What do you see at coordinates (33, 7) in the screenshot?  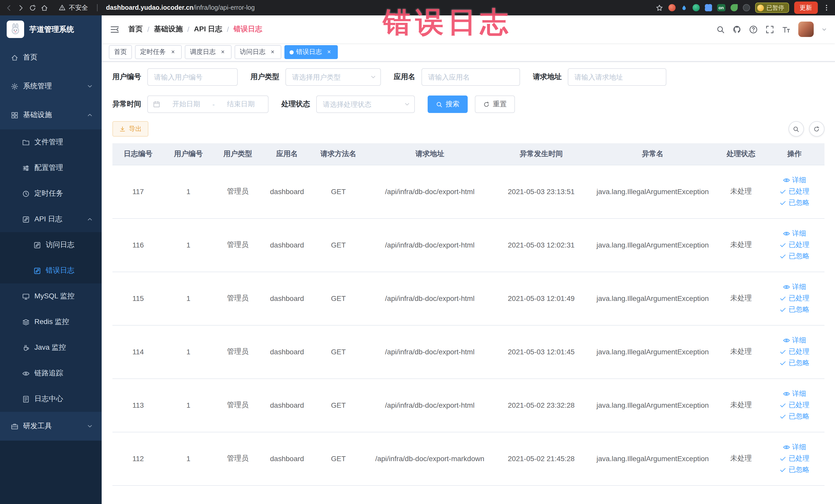 I see `browser-reload-icon` at bounding box center [33, 7].